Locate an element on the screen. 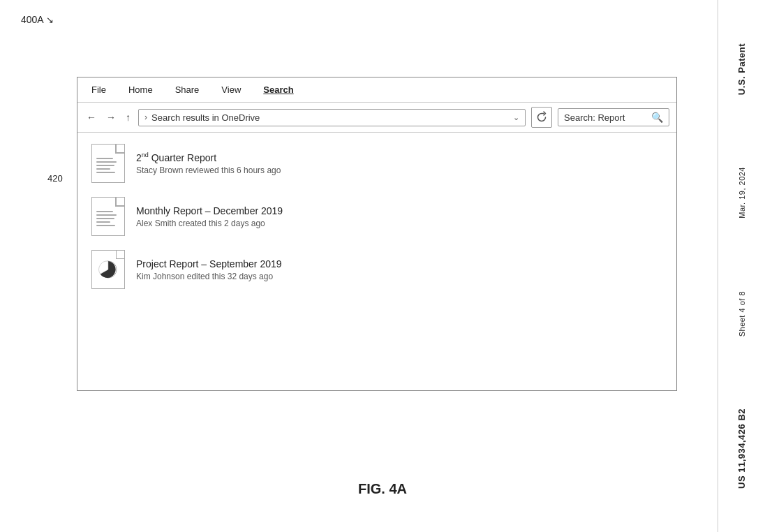  refresh-button is located at coordinates (542, 117).